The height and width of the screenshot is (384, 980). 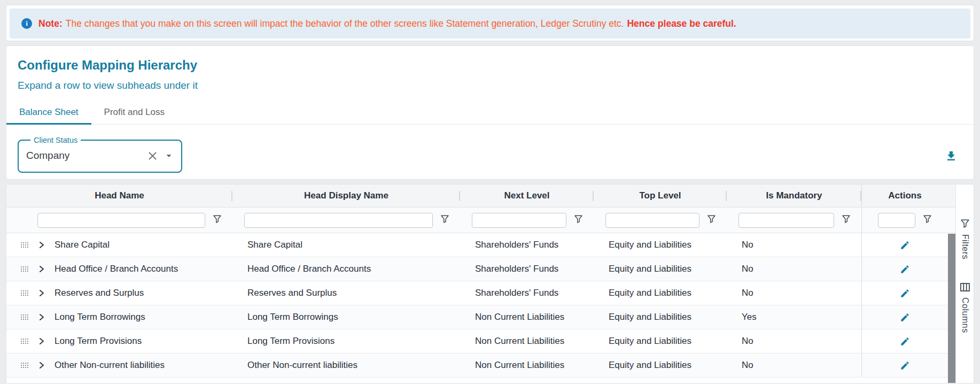 I want to click on head-display-name-value: Long Term Borrowings, so click(x=293, y=317).